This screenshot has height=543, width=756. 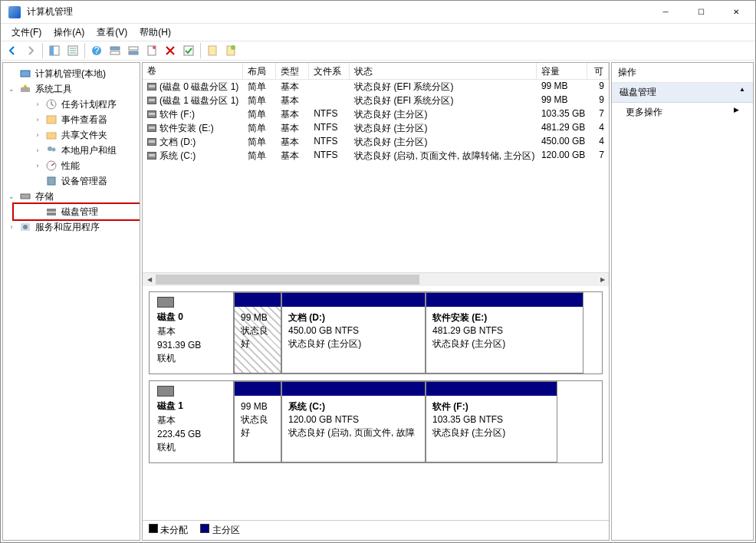 What do you see at coordinates (170, 51) in the screenshot?
I see `delete-button` at bounding box center [170, 51].